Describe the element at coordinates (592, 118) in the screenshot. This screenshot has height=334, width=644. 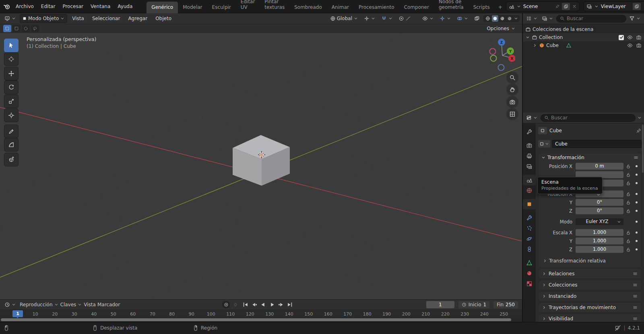
I see `properties-search-input` at that location.